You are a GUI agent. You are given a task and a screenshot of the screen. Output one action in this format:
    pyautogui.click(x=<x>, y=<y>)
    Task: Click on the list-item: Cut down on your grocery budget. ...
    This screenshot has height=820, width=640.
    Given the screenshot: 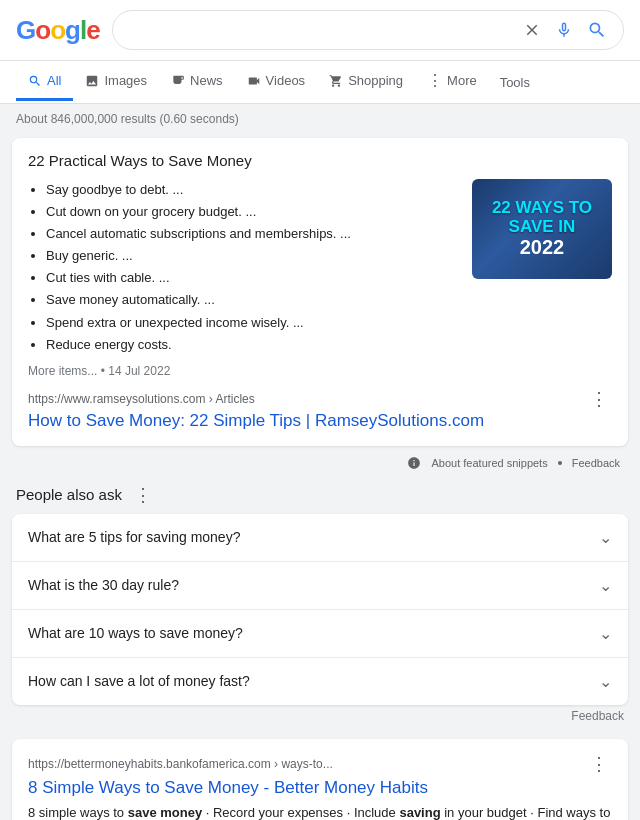 What is the action you would take?
    pyautogui.click(x=252, y=212)
    